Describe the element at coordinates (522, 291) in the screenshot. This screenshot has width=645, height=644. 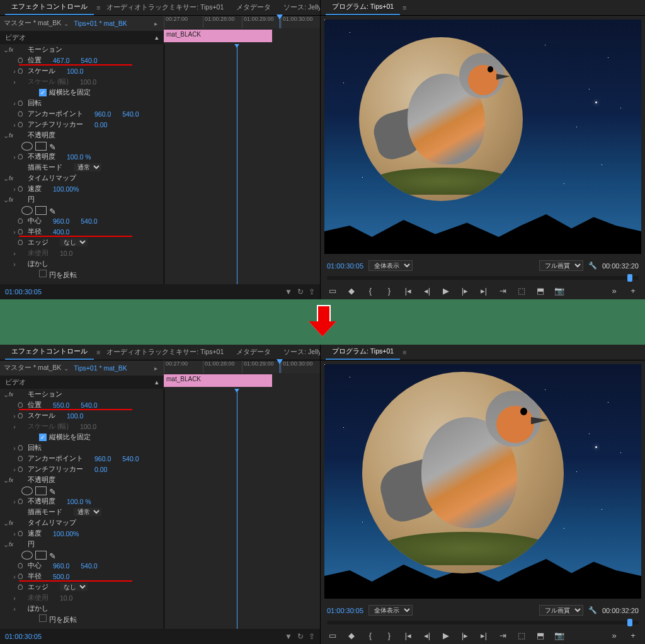
I see `extract-icon: ⬚` at that location.